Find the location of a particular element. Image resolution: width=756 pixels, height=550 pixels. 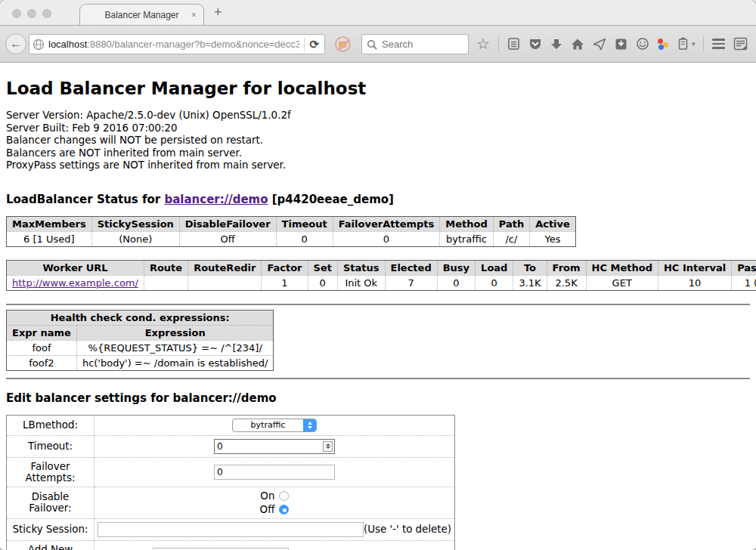

timeout-input is located at coordinates (274, 446).